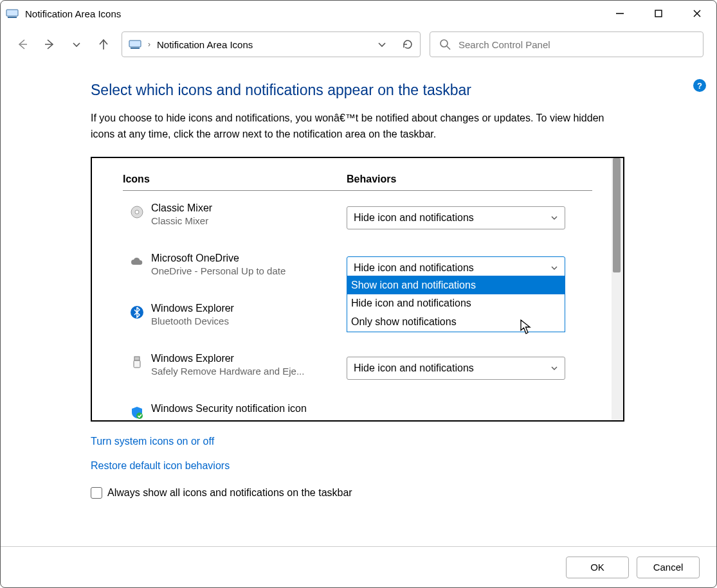 This screenshot has height=588, width=717. I want to click on close-button, so click(697, 13).